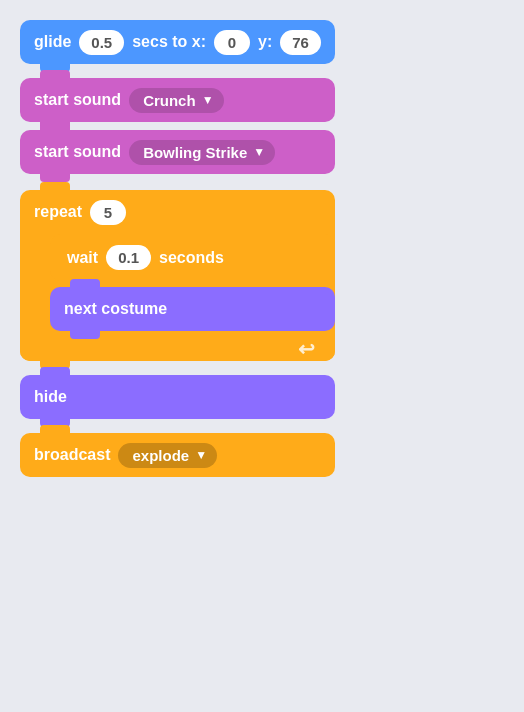 The image size is (524, 712). Describe the element at coordinates (178, 397) in the screenshot. I see `hide-block: hide` at that location.